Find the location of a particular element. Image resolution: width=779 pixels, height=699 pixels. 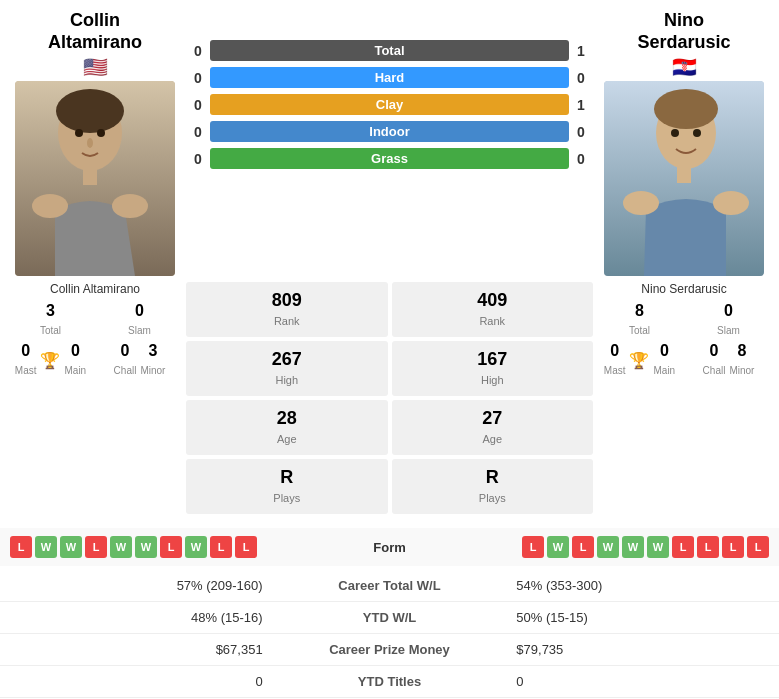

left-slam-val: 0 is located at coordinates (140, 311).